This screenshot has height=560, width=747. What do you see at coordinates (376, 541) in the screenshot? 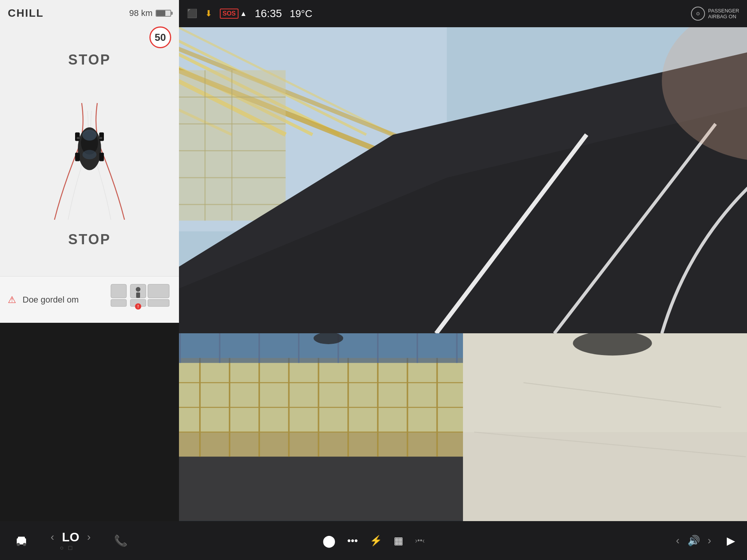
I see `bluetooth-icon: ⚡` at bounding box center [376, 541].